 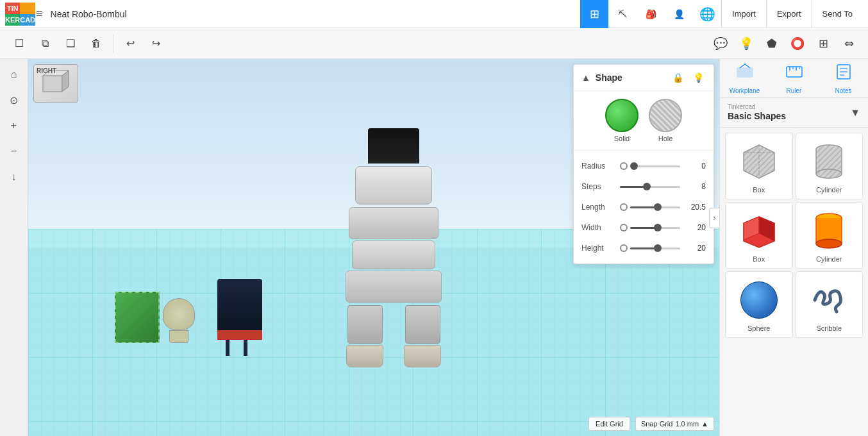 I want to click on bag-button: 🎒, so click(x=651, y=14).